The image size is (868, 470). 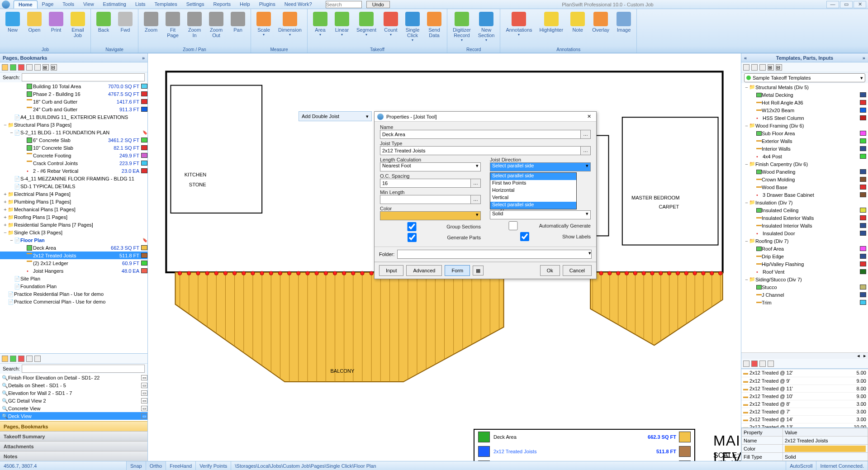 I want to click on list-copy-icon, so click(x=763, y=364).